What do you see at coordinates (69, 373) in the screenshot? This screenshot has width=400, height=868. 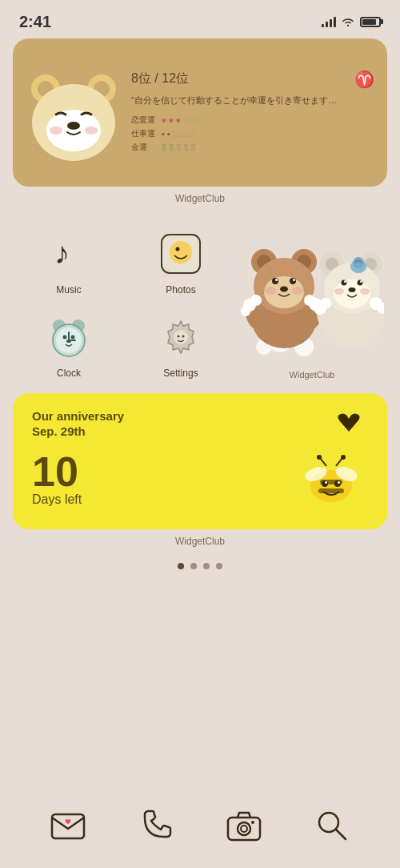 I see `clock-label: Clock` at bounding box center [69, 373].